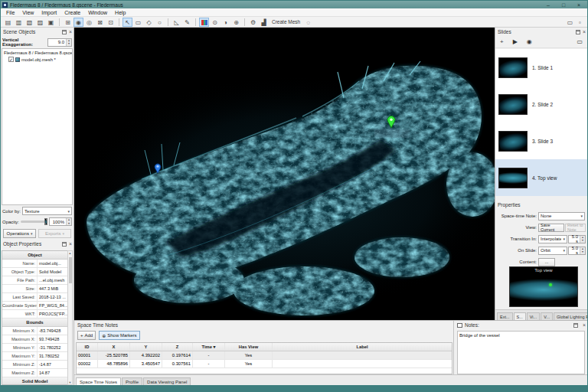 Image resolution: width=588 pixels, height=392 pixels. I want to click on menu-help: Help, so click(120, 12).